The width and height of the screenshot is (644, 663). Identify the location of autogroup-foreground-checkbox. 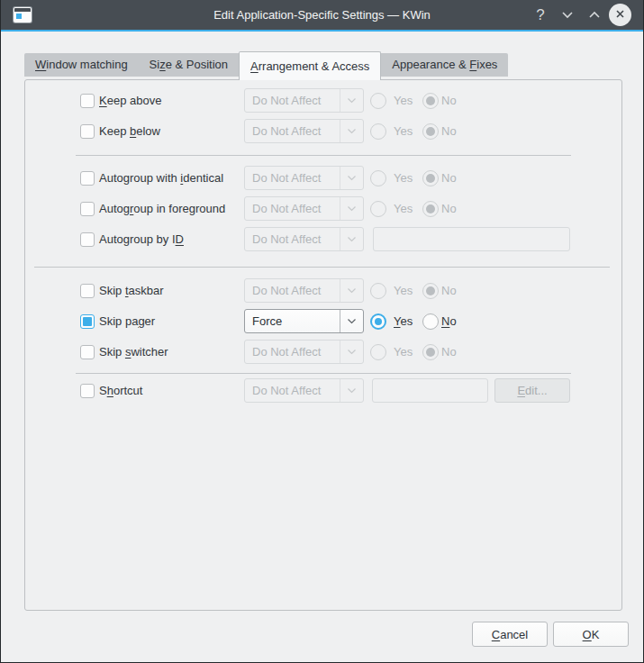
(87, 209).